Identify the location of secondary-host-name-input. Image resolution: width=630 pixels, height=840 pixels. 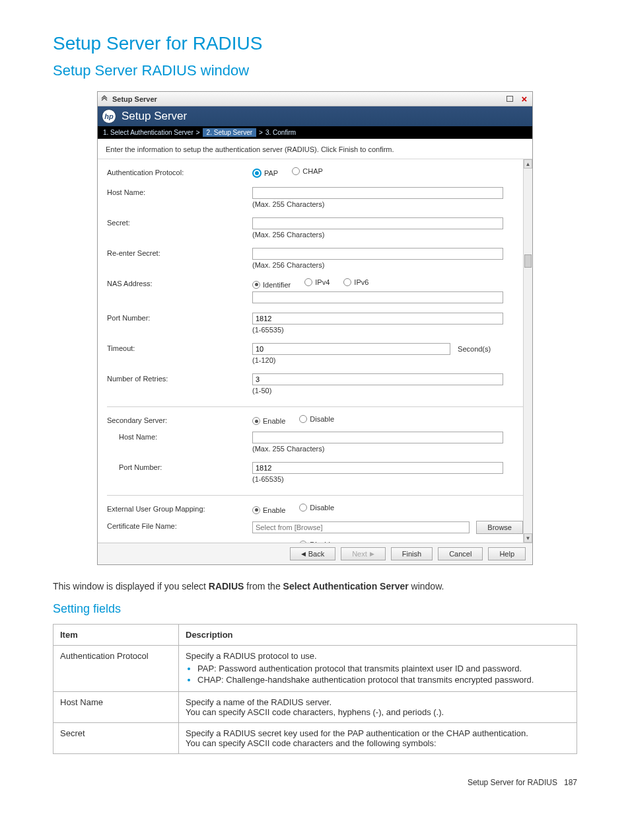
(378, 438).